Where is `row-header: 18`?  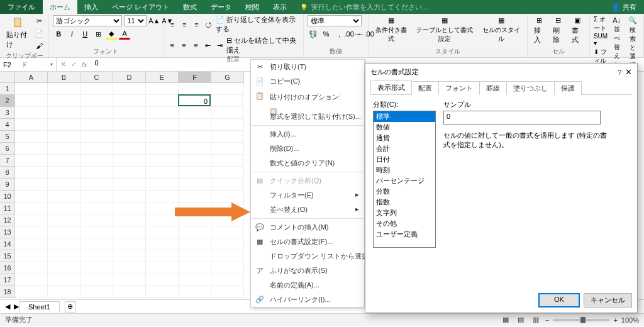 row-header: 18 is located at coordinates (8, 292).